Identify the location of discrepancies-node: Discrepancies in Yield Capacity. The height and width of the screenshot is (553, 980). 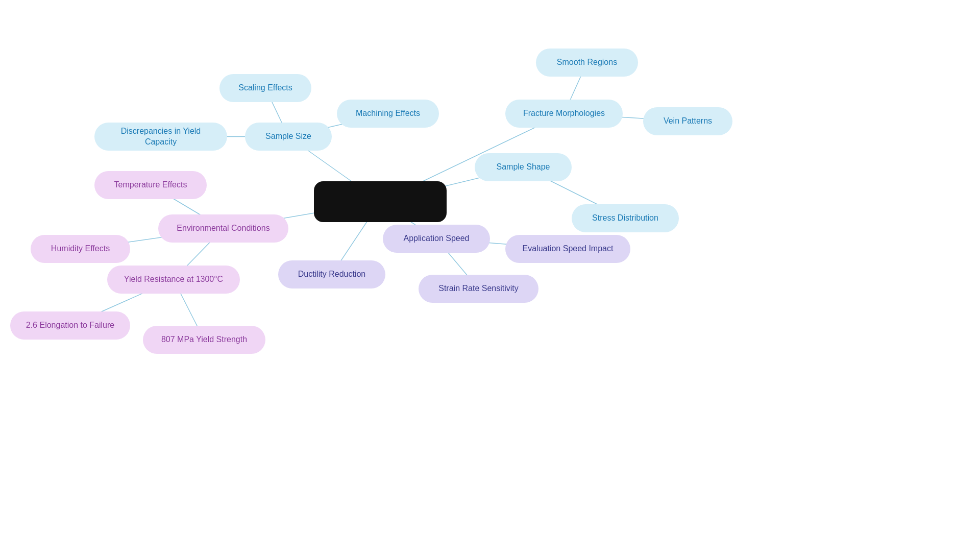
(161, 137).